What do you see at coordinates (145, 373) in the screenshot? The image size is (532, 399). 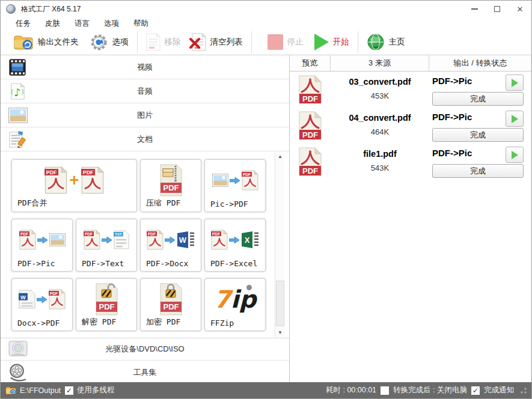 I see `section-label: 工具集` at bounding box center [145, 373].